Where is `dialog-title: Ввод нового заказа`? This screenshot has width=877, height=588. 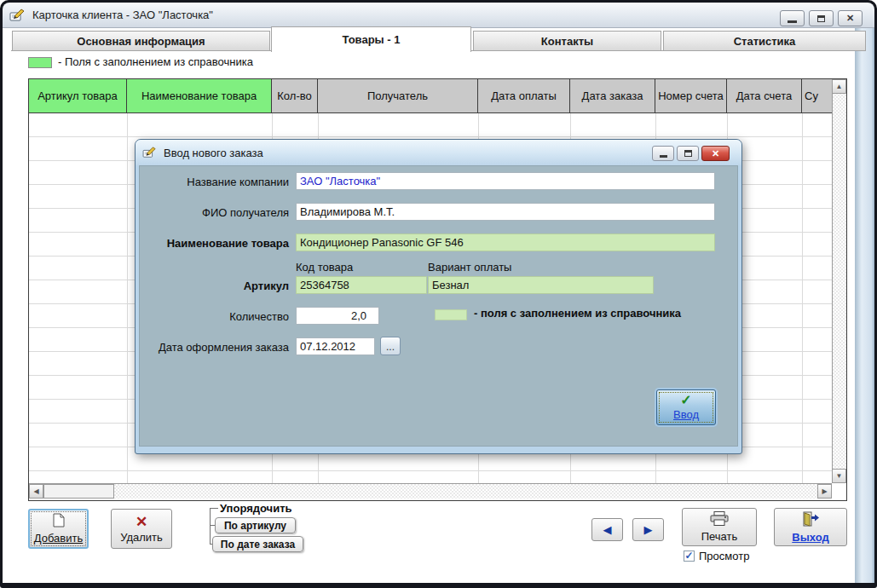 dialog-title: Ввод нового заказа is located at coordinates (213, 153).